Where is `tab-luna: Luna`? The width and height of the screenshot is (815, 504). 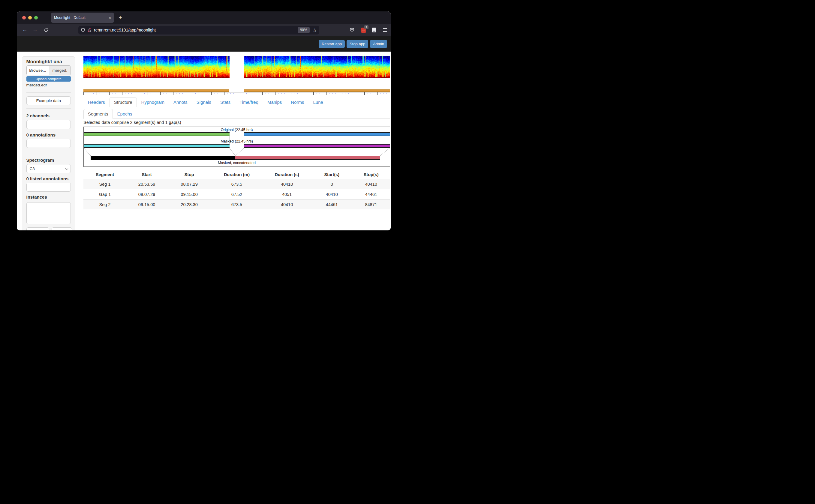
tab-luna: Luna is located at coordinates (318, 102).